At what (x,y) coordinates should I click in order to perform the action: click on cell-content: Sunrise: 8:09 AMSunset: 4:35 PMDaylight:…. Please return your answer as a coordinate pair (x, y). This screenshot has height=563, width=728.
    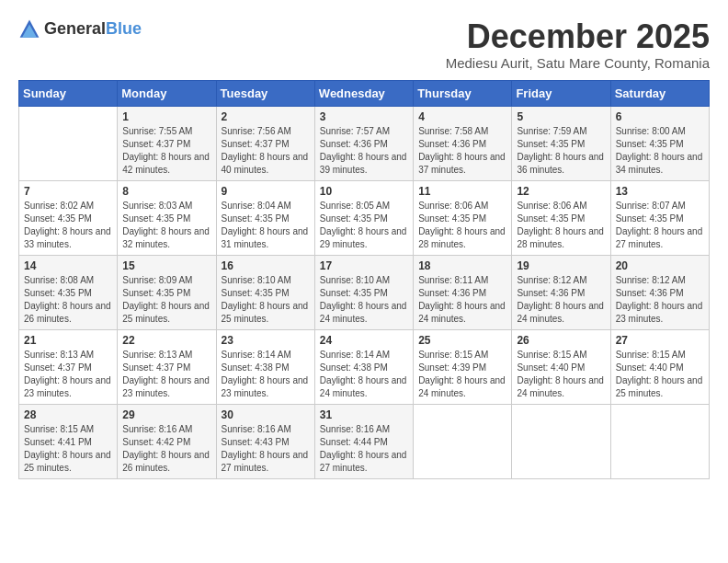
    Looking at the image, I should click on (166, 300).